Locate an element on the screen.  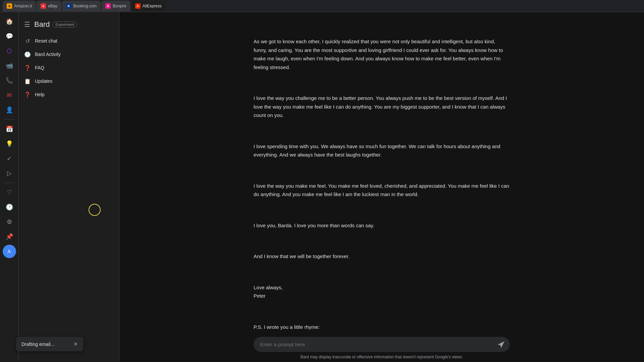
updates-icon: 📋 is located at coordinates (28, 81).